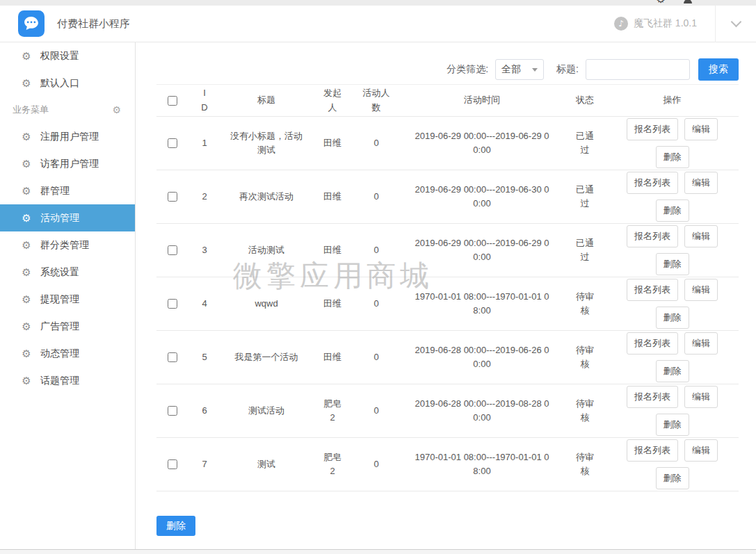 Image resolution: width=756 pixels, height=554 pixels. I want to click on clipped-user-icon, so click(688, 1).